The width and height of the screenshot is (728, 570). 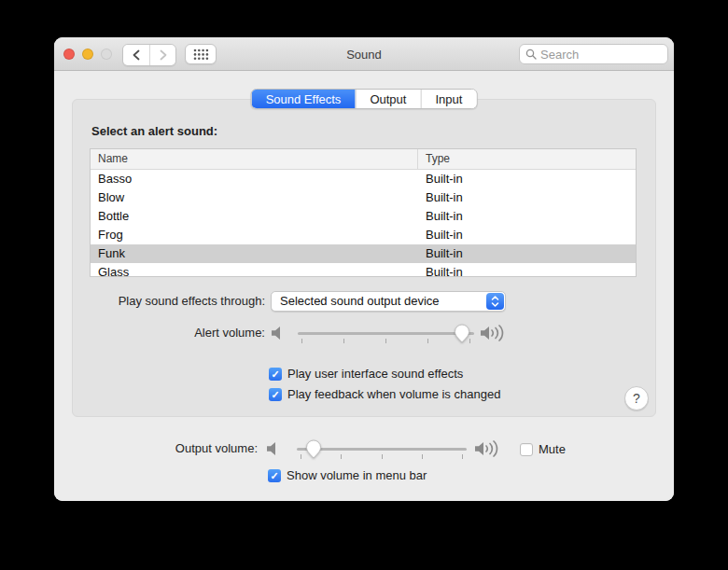 What do you see at coordinates (386, 335) in the screenshot?
I see `alert-volume-slider` at bounding box center [386, 335].